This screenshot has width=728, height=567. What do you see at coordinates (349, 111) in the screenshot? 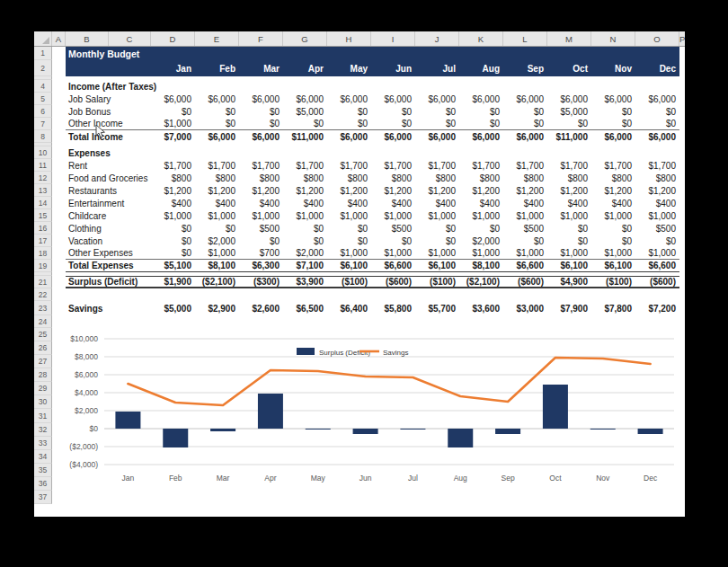
I see `cell-H6: $0` at bounding box center [349, 111].